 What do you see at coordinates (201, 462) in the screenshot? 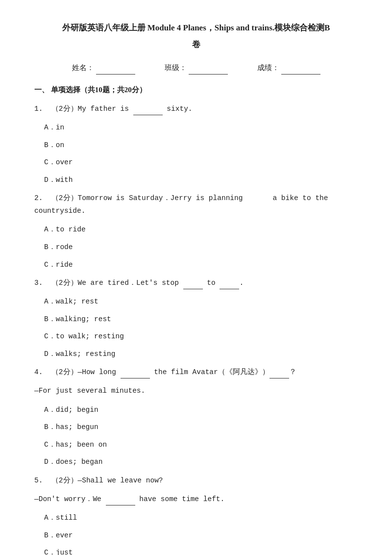
I see `q4-option-d: D．does; began` at bounding box center [201, 462].